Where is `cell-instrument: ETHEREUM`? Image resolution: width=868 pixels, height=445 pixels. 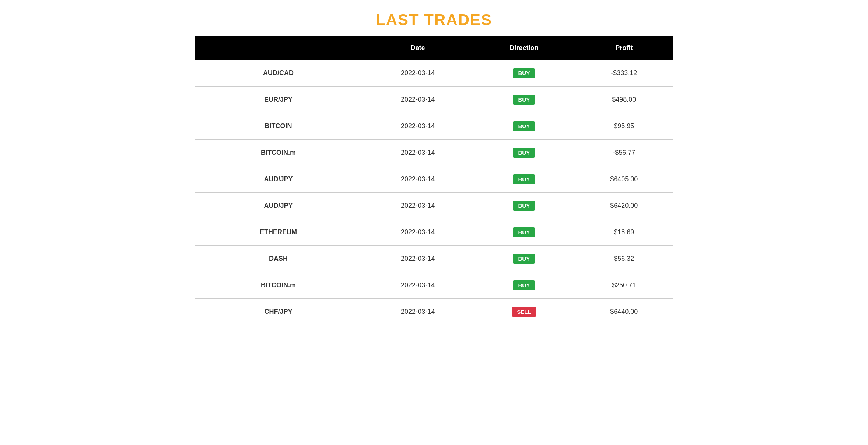
cell-instrument: ETHEREUM is located at coordinates (279, 232).